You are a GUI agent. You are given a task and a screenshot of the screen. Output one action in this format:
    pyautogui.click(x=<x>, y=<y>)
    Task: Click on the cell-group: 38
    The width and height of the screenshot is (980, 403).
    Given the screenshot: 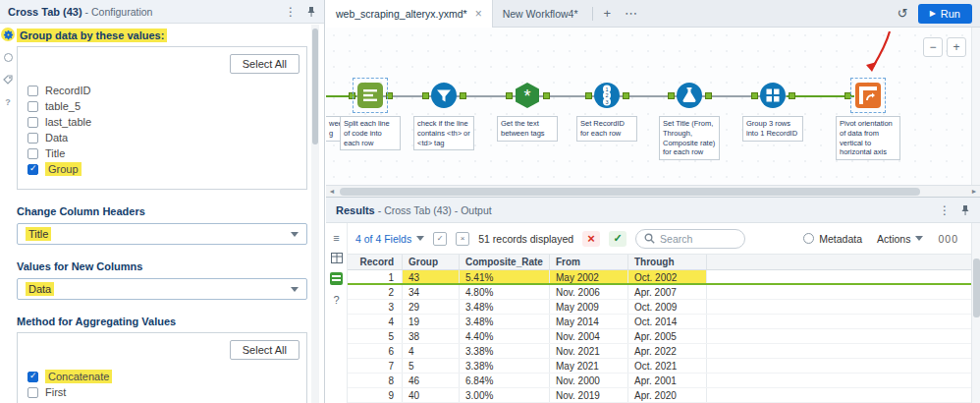 What is the action you would take?
    pyautogui.click(x=431, y=336)
    